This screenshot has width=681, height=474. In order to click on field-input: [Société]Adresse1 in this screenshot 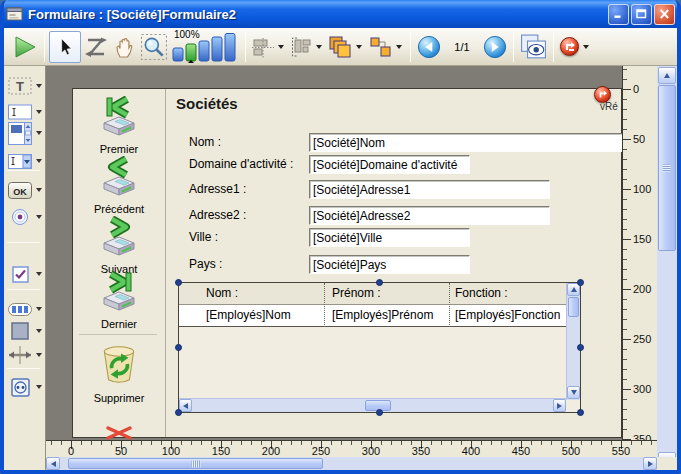, I will do `click(430, 190)`.